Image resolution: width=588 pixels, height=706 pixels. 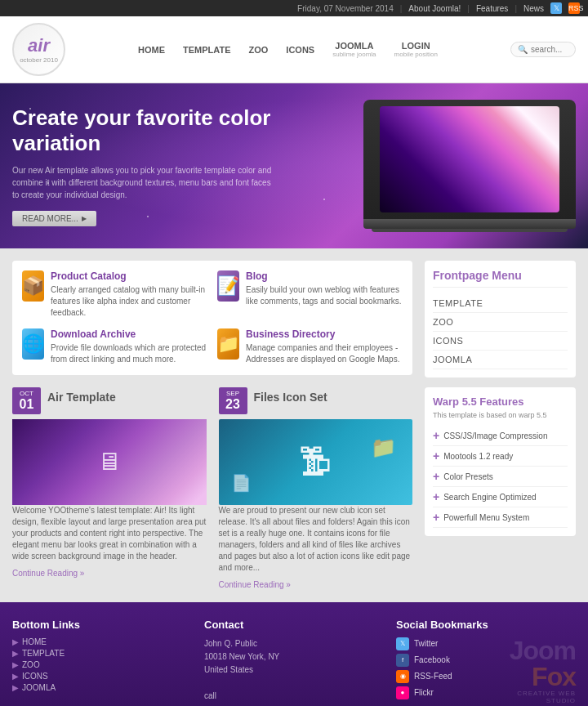 I want to click on laptop-screen-display, so click(x=470, y=159).